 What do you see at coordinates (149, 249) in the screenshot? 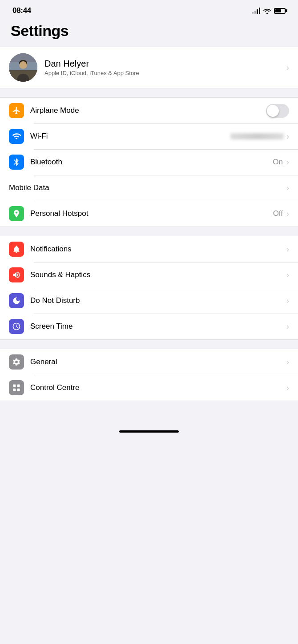
I see `notifications-row: Notifications ›` at bounding box center [149, 249].